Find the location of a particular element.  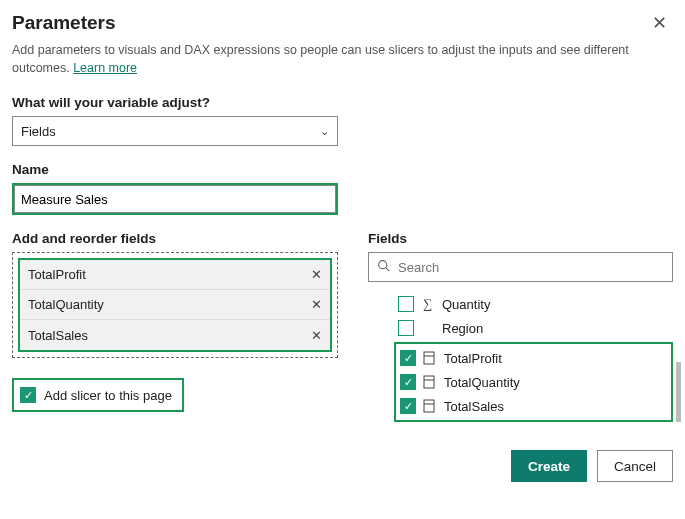

reorder-item: TotalSales ✕ is located at coordinates (175, 335).